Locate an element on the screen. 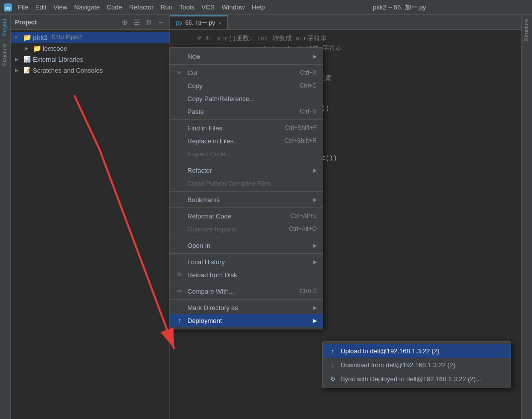 The width and height of the screenshot is (532, 419). menu-file: File is located at coordinates (23, 7).